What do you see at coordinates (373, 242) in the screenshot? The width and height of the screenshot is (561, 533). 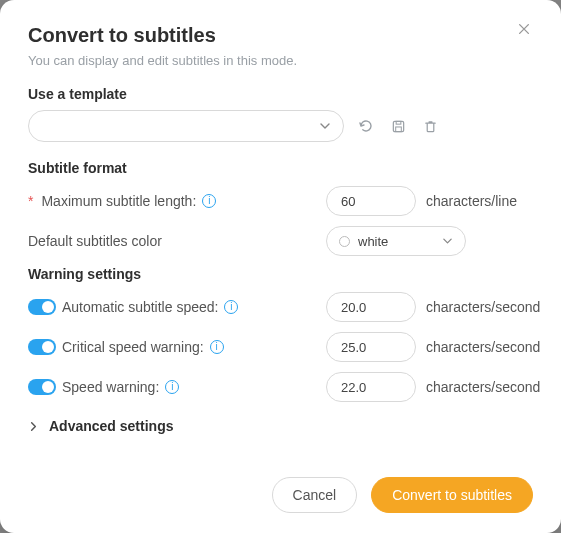 I see `color-value: white` at bounding box center [373, 242].